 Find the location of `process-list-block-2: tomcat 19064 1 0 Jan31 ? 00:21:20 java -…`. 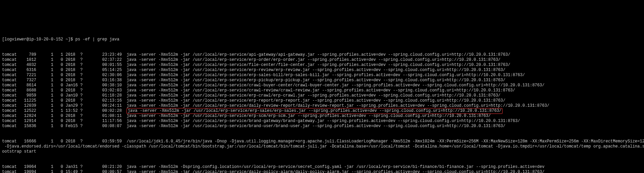

process-list-block-2: tomcat 19064 1 0 Jan31 ? 00:21:20 java -… is located at coordinates (322, 169).